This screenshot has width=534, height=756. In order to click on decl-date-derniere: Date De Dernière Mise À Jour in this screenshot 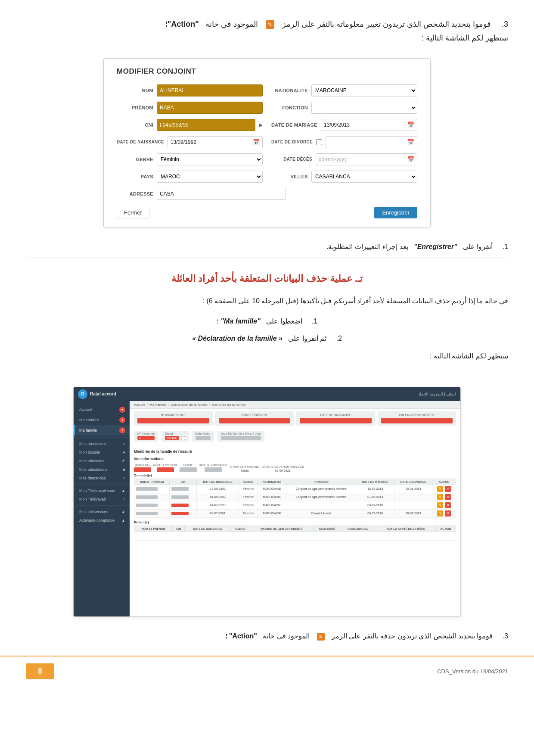, I will do `click(241, 436)`.